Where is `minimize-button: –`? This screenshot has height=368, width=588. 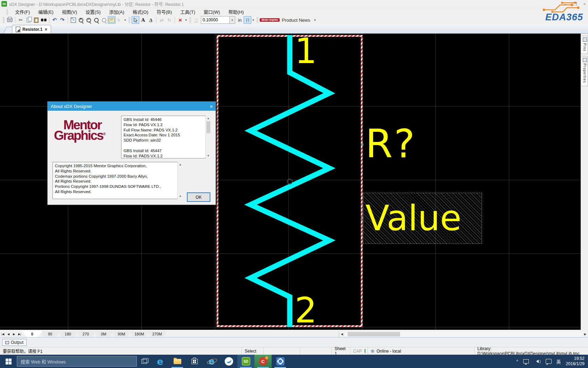
minimize-button: – is located at coordinates (566, 4).